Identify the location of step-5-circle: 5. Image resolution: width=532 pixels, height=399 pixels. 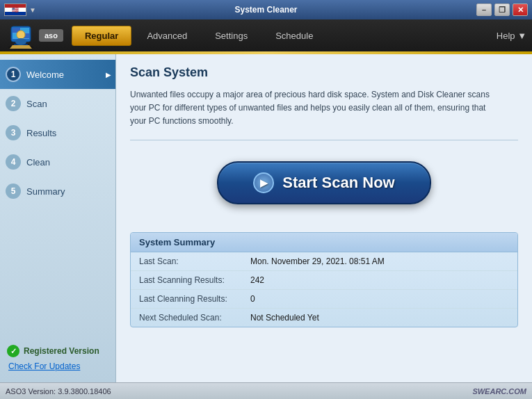
(13, 191).